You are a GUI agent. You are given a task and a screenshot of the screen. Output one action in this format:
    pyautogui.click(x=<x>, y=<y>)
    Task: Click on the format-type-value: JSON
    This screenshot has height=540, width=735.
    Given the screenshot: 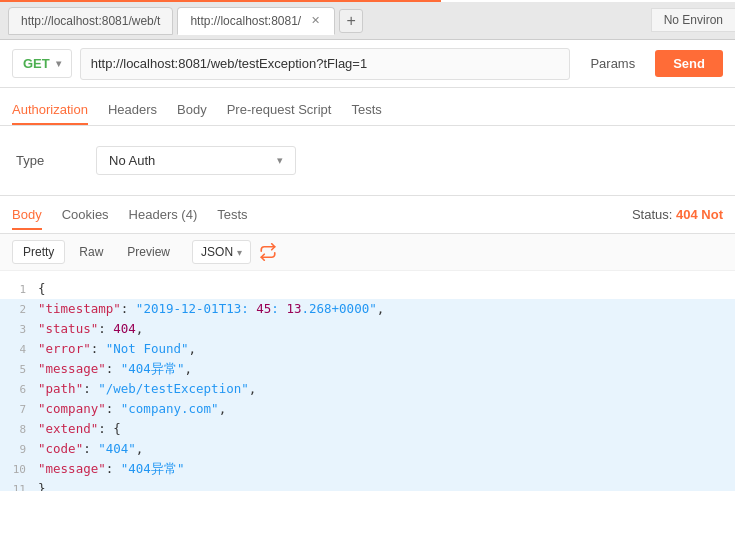 What is the action you would take?
    pyautogui.click(x=217, y=252)
    